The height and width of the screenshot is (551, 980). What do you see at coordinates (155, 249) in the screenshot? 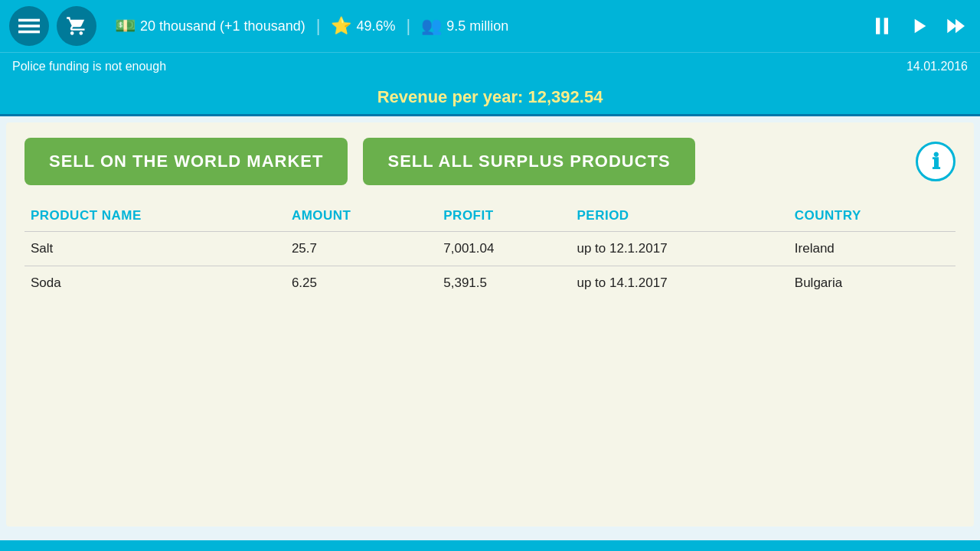
I see `cell-product: Salt` at bounding box center [155, 249].